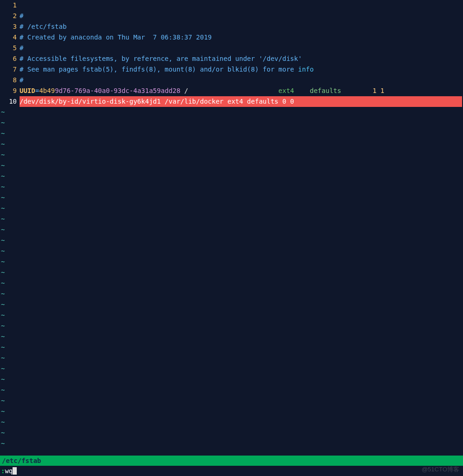 The width and height of the screenshot is (463, 476). I want to click on code-line-7: 7 # See man pages fstab(5), findfs(8), m…, so click(232, 70).